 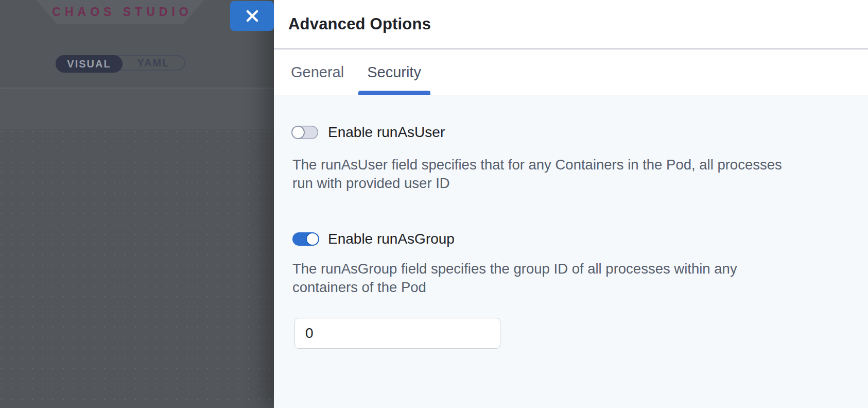 What do you see at coordinates (580, 132) in the screenshot?
I see `run-as-user-row: Enable runAsUser` at bounding box center [580, 132].